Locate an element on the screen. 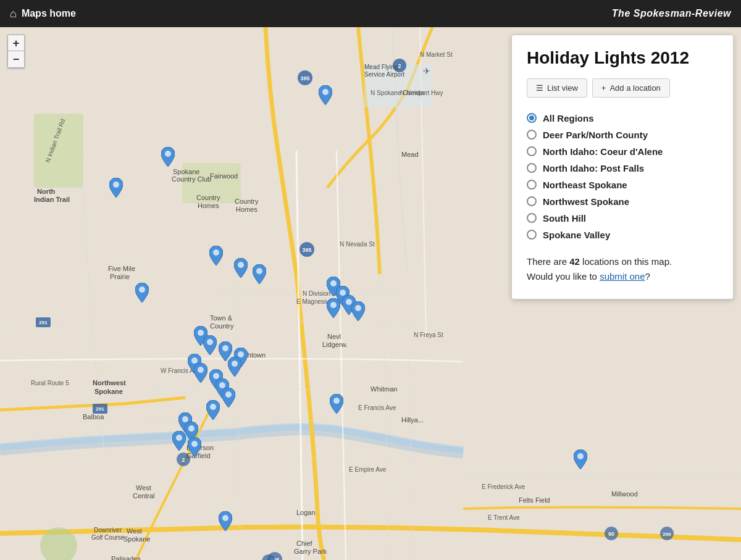 The width and height of the screenshot is (741, 560). info-panel: Holiday Lights 2012 ☰ List view + Add a … is located at coordinates (622, 167).